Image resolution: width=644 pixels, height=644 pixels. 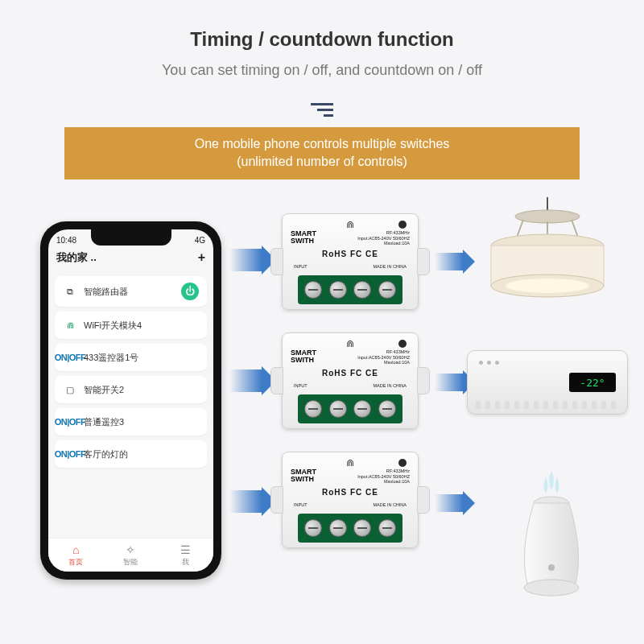 I want to click on page-title: Timing / countdown function, so click(x=322, y=26).